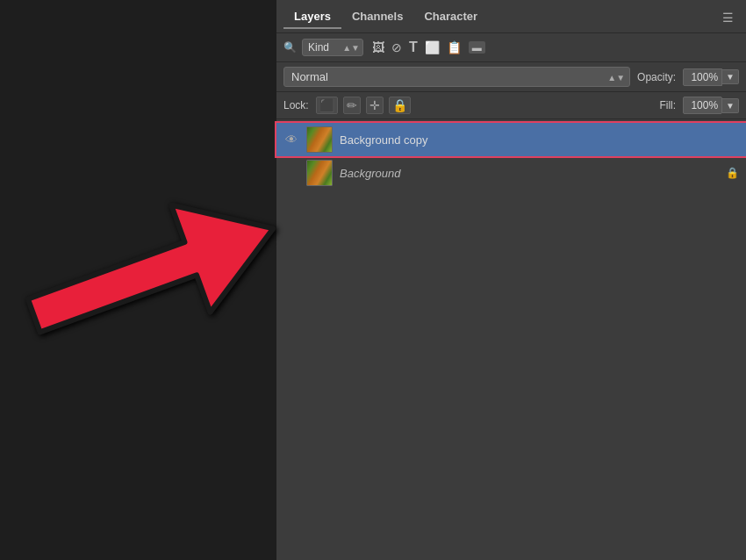 Image resolution: width=746 pixels, height=560 pixels. What do you see at coordinates (656, 77) in the screenshot?
I see `opacity-label: Opacity:` at bounding box center [656, 77].